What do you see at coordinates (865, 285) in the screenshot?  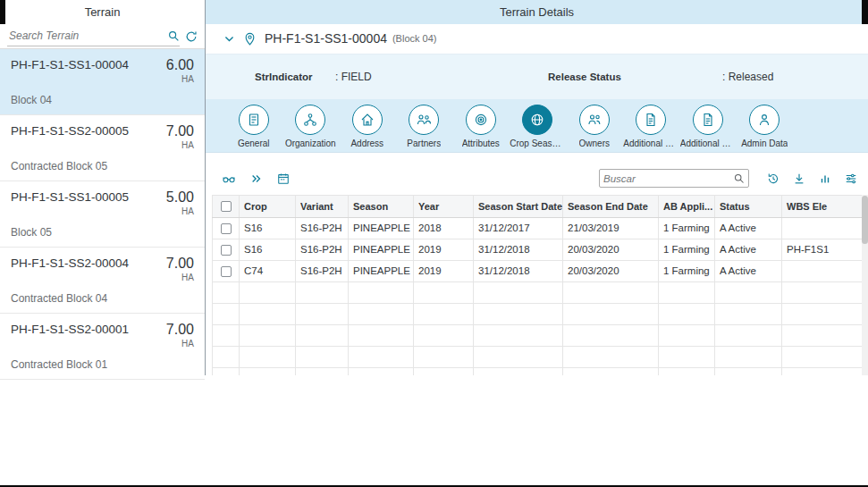 I see `vertical-scrollbar` at bounding box center [865, 285].